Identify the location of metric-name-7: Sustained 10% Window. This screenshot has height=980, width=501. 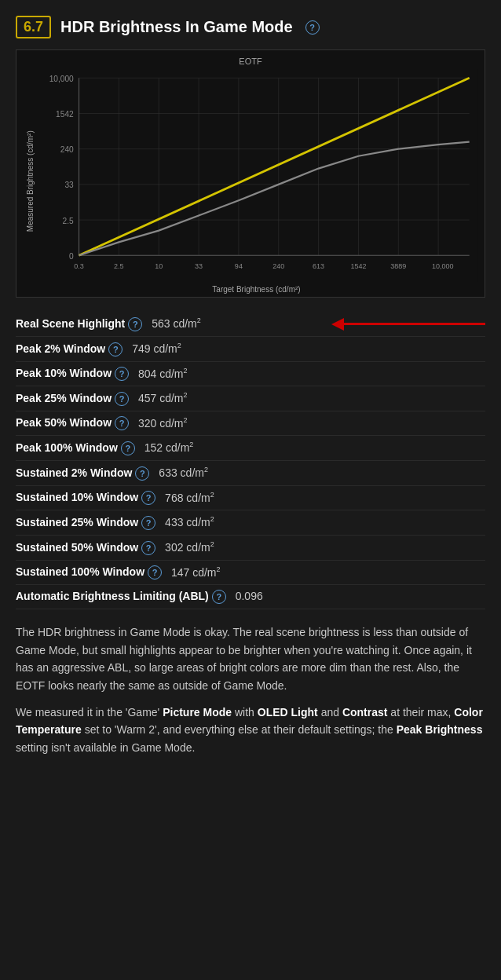
(77, 497).